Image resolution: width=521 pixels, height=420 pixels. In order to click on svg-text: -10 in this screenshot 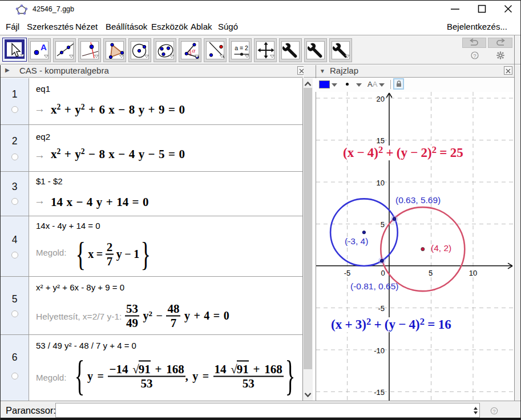, I will do `click(379, 350)`.